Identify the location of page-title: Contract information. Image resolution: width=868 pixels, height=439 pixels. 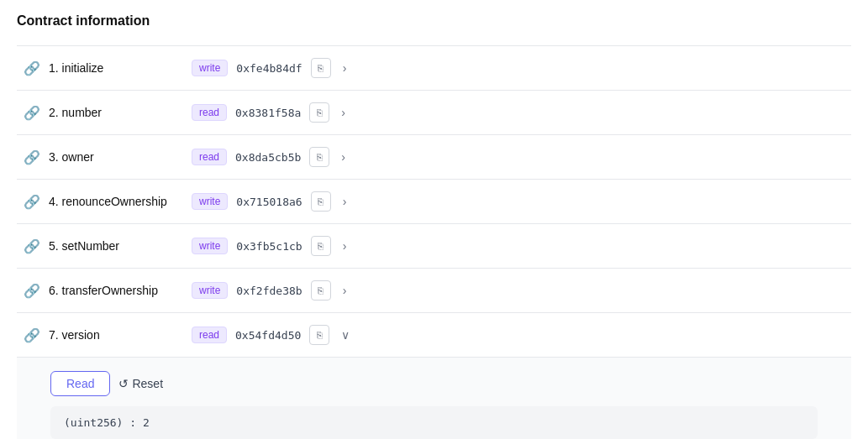
(434, 21).